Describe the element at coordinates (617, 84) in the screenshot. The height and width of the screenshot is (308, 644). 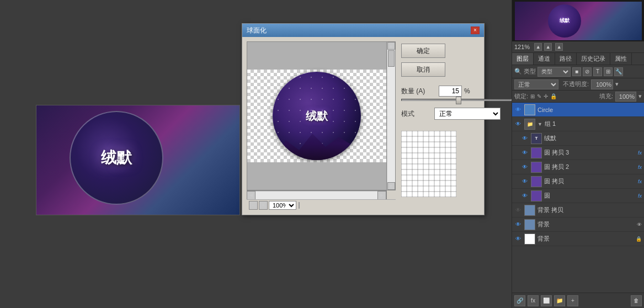
I see `opacity-dropdown-icon: ▾` at that location.